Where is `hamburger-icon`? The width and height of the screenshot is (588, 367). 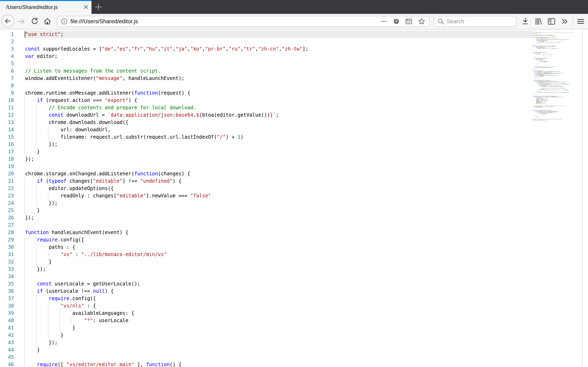
hamburger-icon is located at coordinates (581, 21).